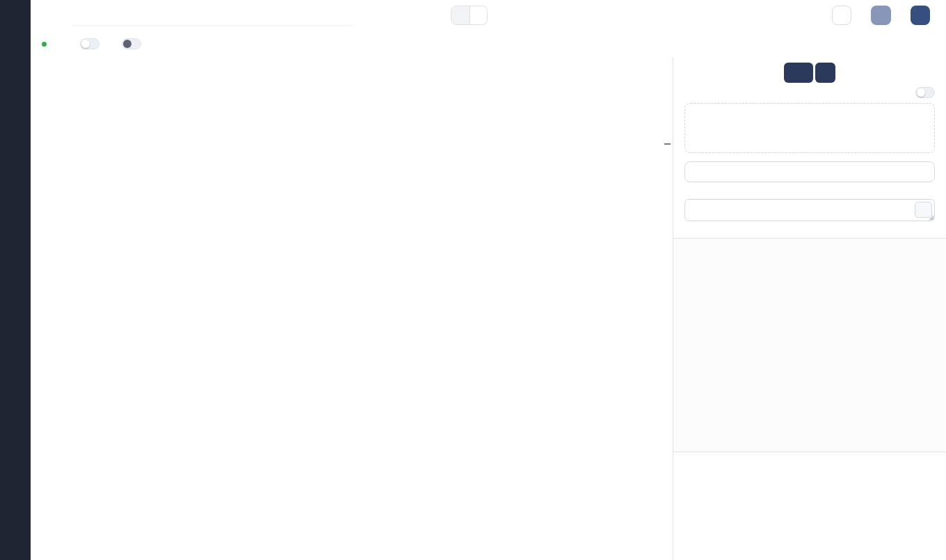 The image size is (946, 560). I want to click on cursor-position-marker, so click(668, 144).